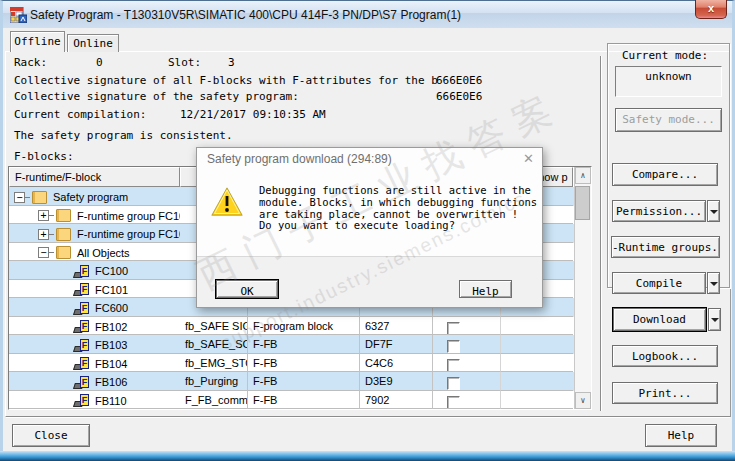  I want to click on title-bar: Safety Program - T130310V5R\SIMATIC 400\…, so click(368, 14).